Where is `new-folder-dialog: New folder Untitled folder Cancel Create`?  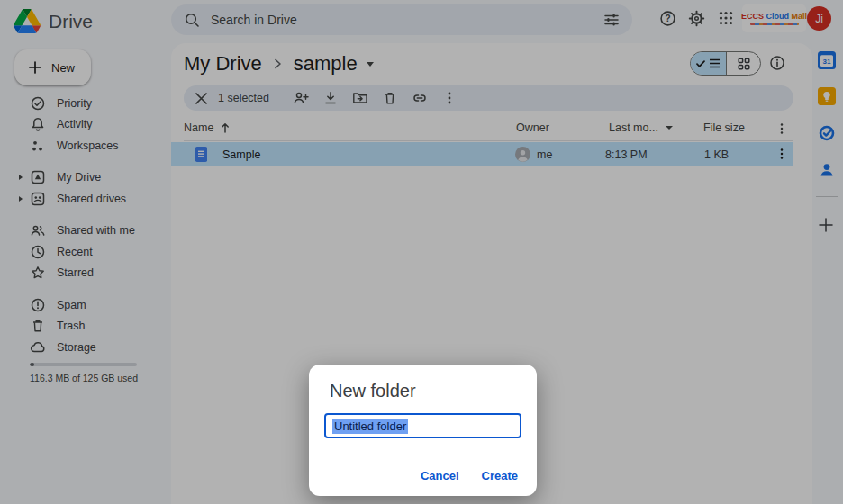 new-folder-dialog: New folder Untitled folder Cancel Create is located at coordinates (423, 430).